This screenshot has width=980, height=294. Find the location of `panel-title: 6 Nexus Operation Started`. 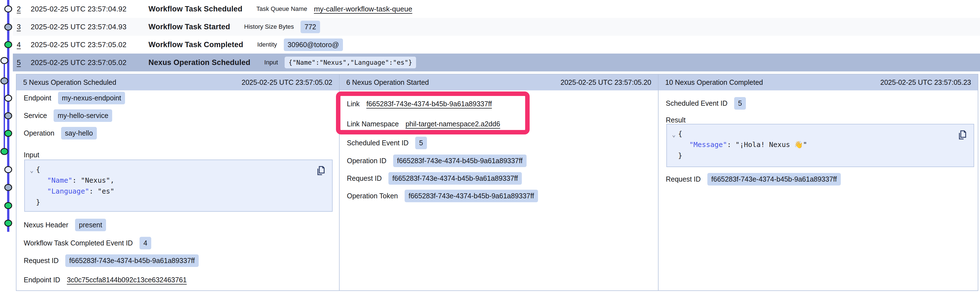

panel-title: 6 Nexus Operation Started is located at coordinates (387, 82).